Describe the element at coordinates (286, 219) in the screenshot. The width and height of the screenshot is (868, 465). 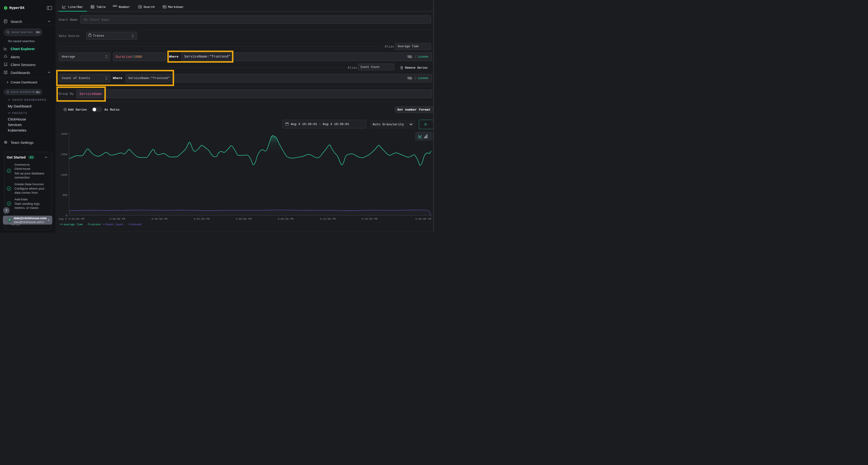
I see `svg-text: 4:06:00 PM` at that location.